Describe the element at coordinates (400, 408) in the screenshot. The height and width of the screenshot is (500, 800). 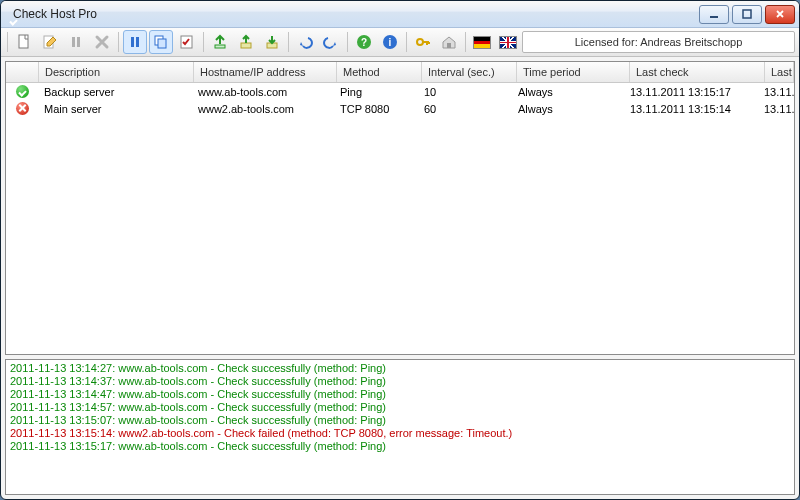
I see `log-line: 2011-11-13 13:14:57: www.ab-tools.com - …` at that location.